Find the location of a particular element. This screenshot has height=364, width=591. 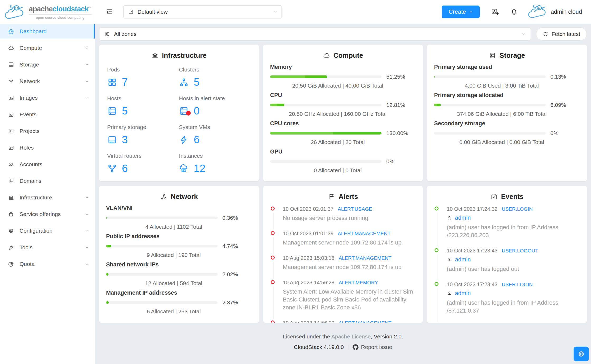

sidebar-item-infrastructure: Infrastructure is located at coordinates (47, 198).